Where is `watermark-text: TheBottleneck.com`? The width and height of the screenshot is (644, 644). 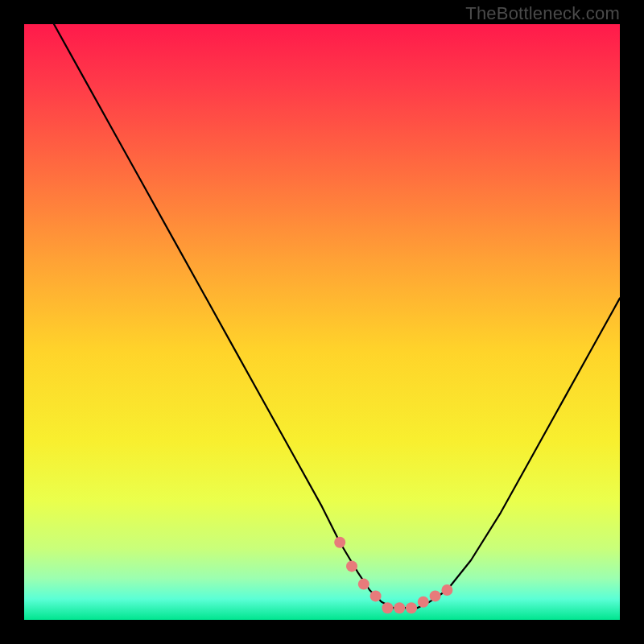
watermark-text: TheBottleneck.com is located at coordinates (543, 14).